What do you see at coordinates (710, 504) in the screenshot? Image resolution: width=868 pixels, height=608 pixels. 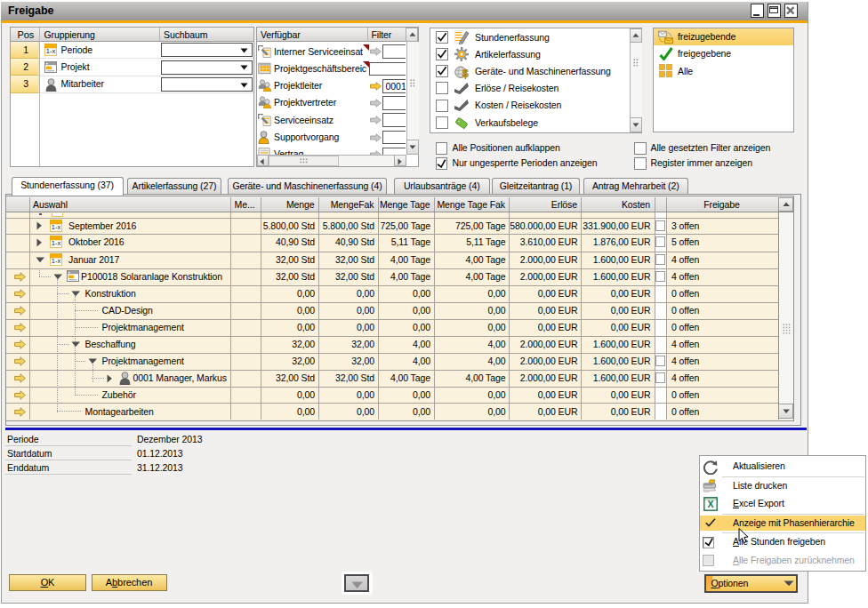 I see `svg-text: X` at bounding box center [710, 504].